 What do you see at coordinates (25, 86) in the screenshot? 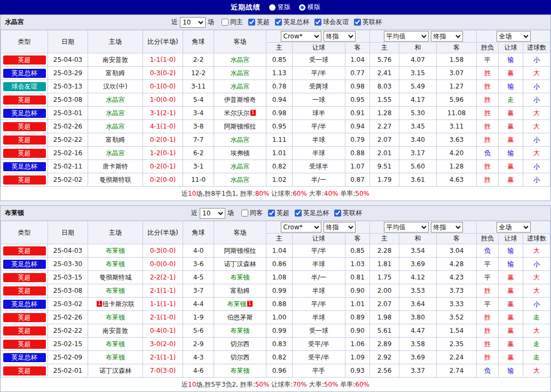
I see `league-badge: 球会友谊` at bounding box center [25, 86].